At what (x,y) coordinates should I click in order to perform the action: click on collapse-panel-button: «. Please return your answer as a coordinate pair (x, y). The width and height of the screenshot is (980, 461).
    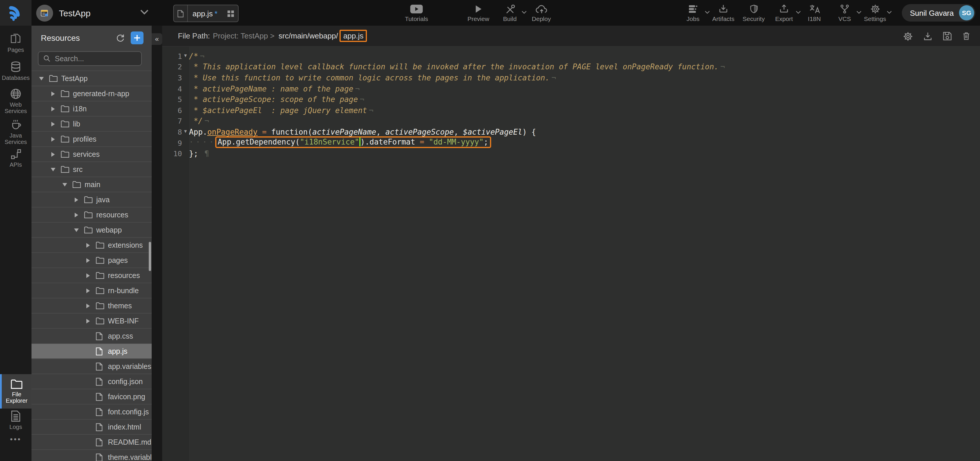
    Looking at the image, I should click on (157, 39).